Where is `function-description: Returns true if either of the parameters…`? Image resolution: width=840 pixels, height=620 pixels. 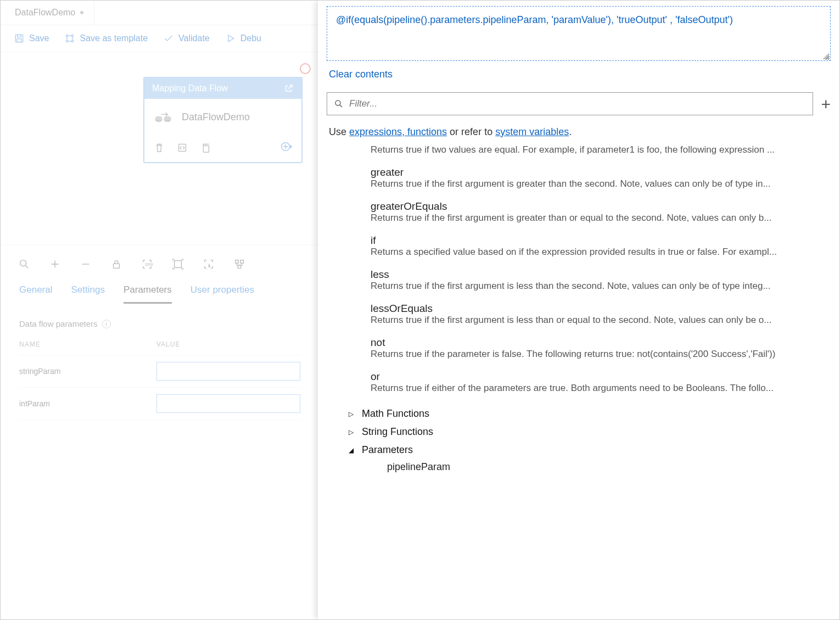 function-description: Returns true if either of the parameters… is located at coordinates (600, 388).